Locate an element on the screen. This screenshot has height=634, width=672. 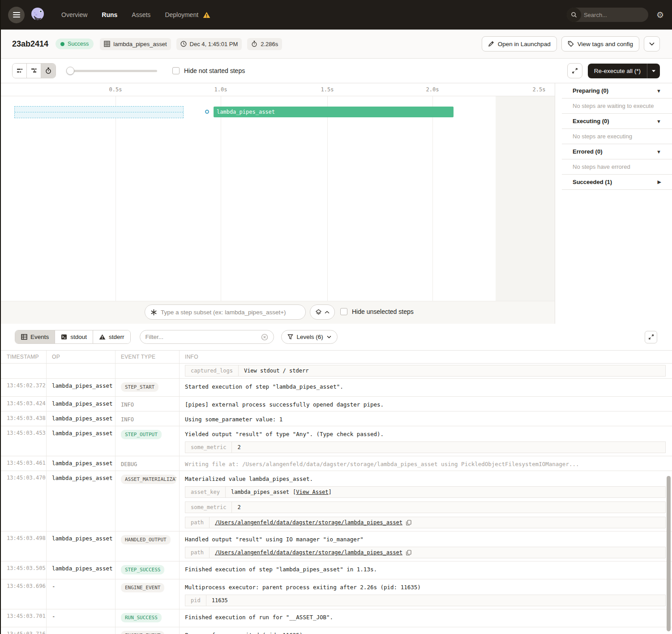
sidebar-section-header: Executing (0)▼ is located at coordinates (617, 121).